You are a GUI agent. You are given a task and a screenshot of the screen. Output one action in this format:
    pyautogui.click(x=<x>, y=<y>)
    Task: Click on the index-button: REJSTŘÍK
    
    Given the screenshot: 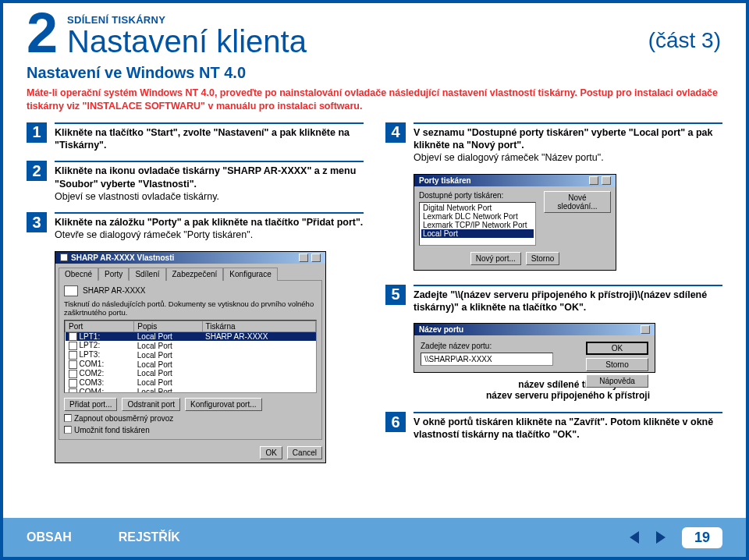 What is the action you would take?
    pyautogui.click(x=150, y=537)
    